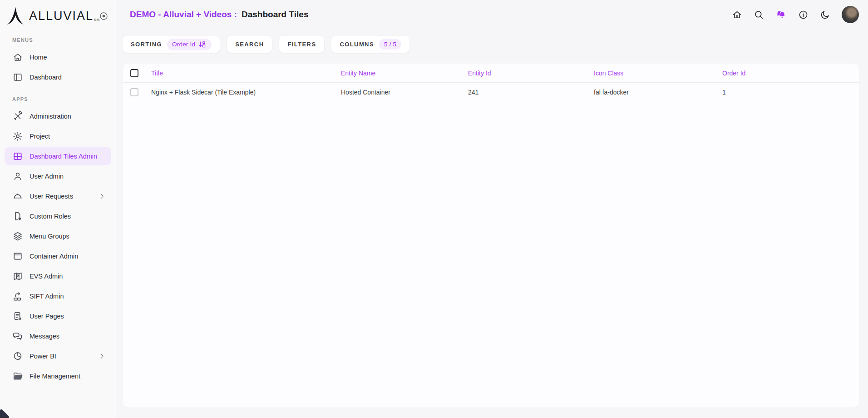 This screenshot has width=868, height=418. I want to click on breadcrumb-app: DEMO - Alluvial + Videos :, so click(183, 15).